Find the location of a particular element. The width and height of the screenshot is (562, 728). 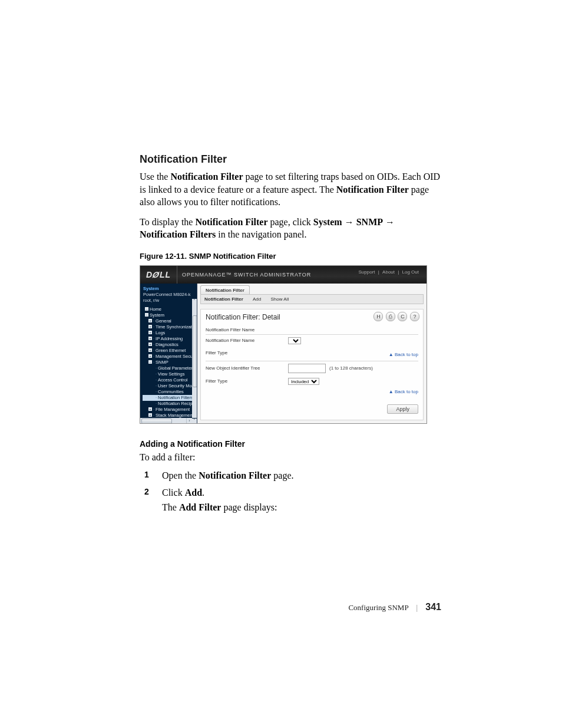

label: SNMP is located at coordinates (162, 362).